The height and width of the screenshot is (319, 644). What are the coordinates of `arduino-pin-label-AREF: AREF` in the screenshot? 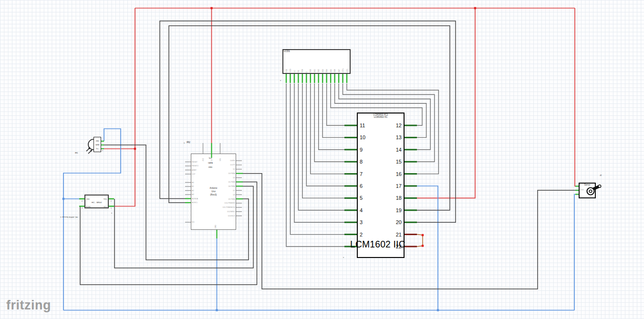 It's located at (194, 170).